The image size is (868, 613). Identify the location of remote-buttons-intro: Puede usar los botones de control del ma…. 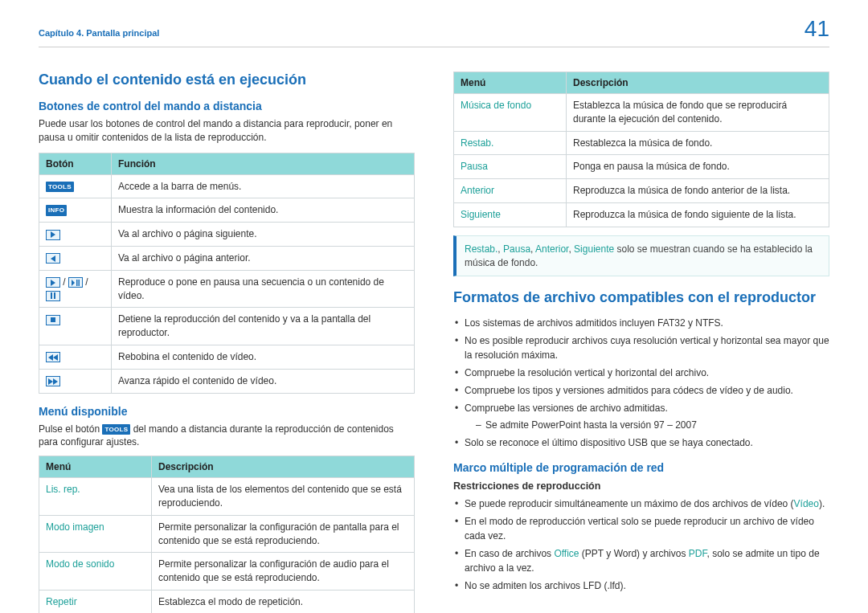
(227, 131).